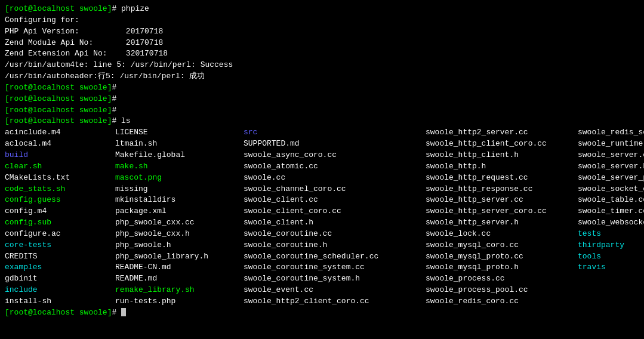 This screenshot has height=339, width=644. What do you see at coordinates (611, 144) in the screenshot?
I see `list-item: swoole_runtime.cc` at bounding box center [611, 144].